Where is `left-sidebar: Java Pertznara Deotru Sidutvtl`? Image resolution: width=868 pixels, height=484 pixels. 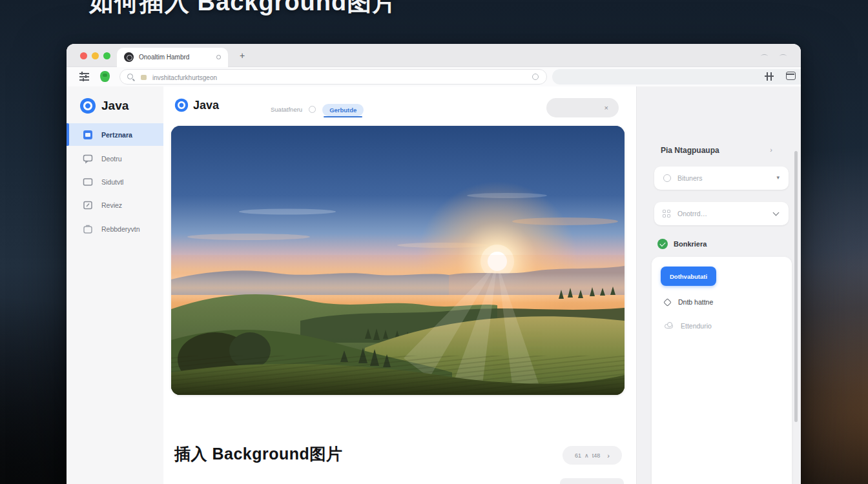 left-sidebar: Java Pertznara Deotru Sidutvtl is located at coordinates (115, 285).